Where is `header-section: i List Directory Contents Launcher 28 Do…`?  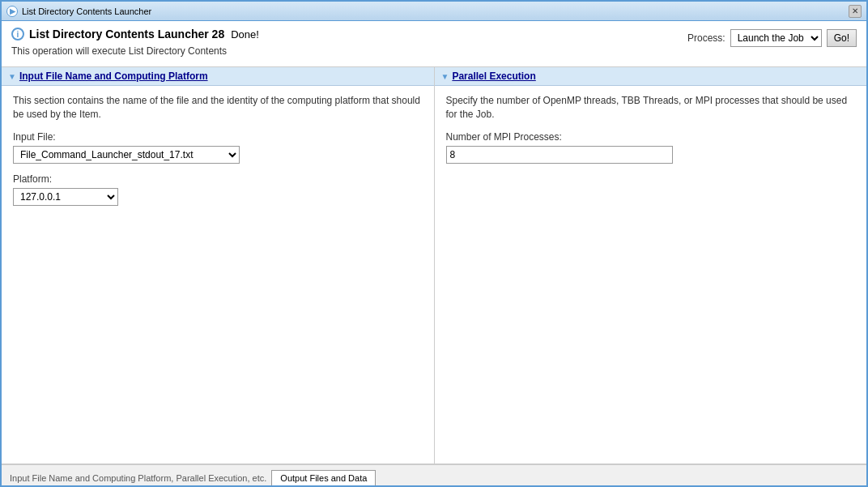
header-section: i List Directory Contents Launcher 28 Do… is located at coordinates (434, 44).